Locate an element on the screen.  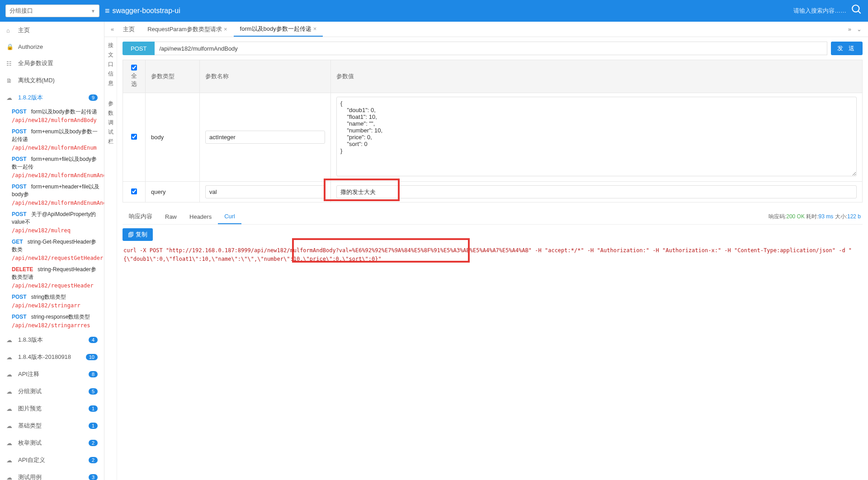
vtab-info: 接 is located at coordinates (111, 45).